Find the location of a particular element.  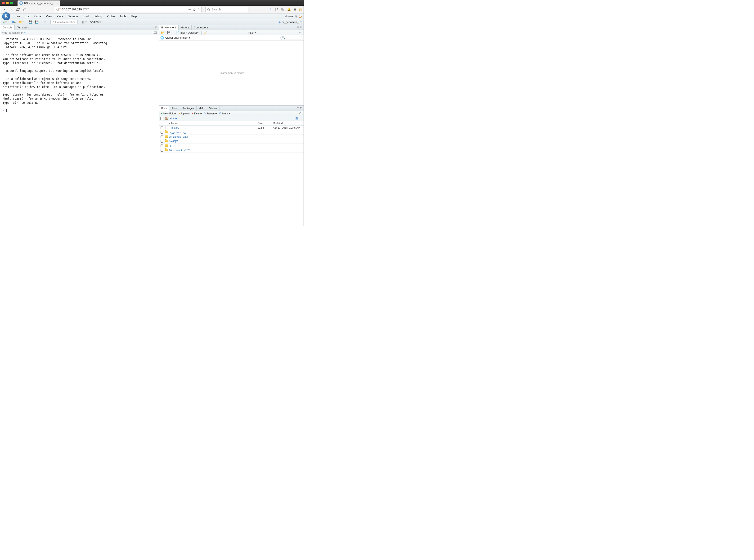

tab-files: Files is located at coordinates (164, 108).